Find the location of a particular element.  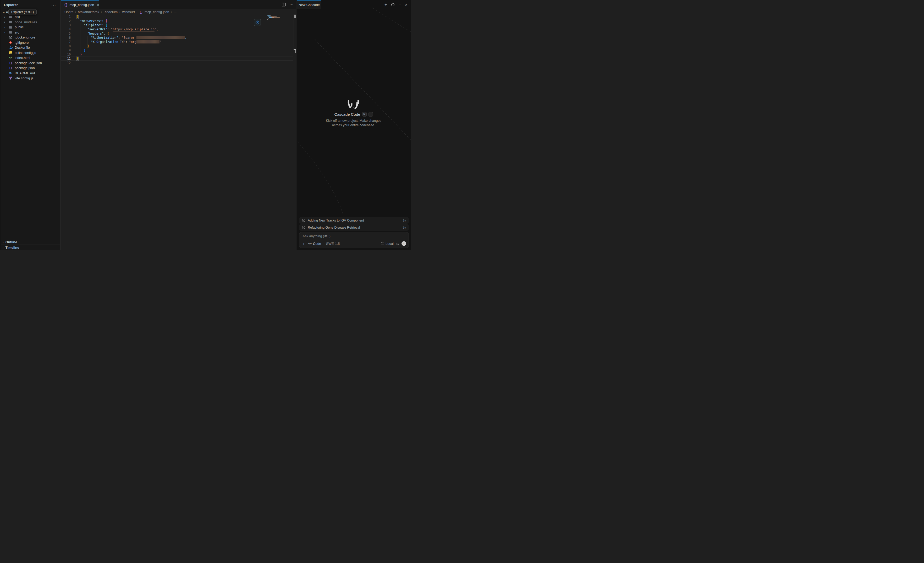

folder-icon is located at coordinates (12, 17).